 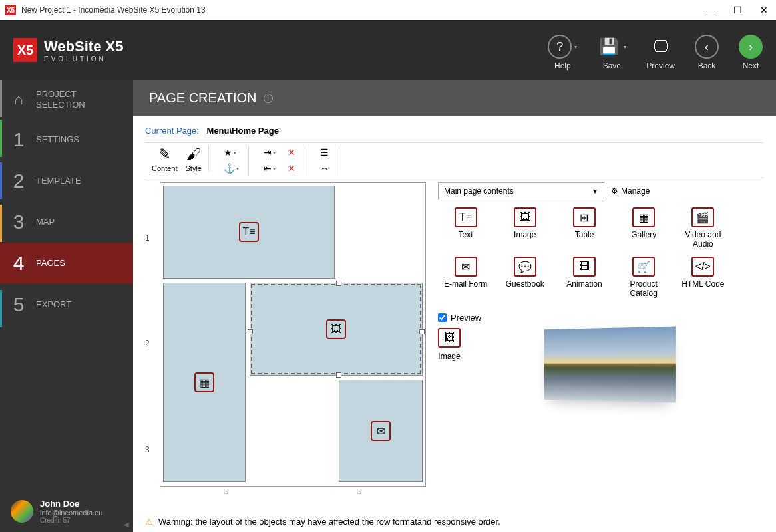 What do you see at coordinates (268, 98) in the screenshot?
I see `info-icon: i` at bounding box center [268, 98].